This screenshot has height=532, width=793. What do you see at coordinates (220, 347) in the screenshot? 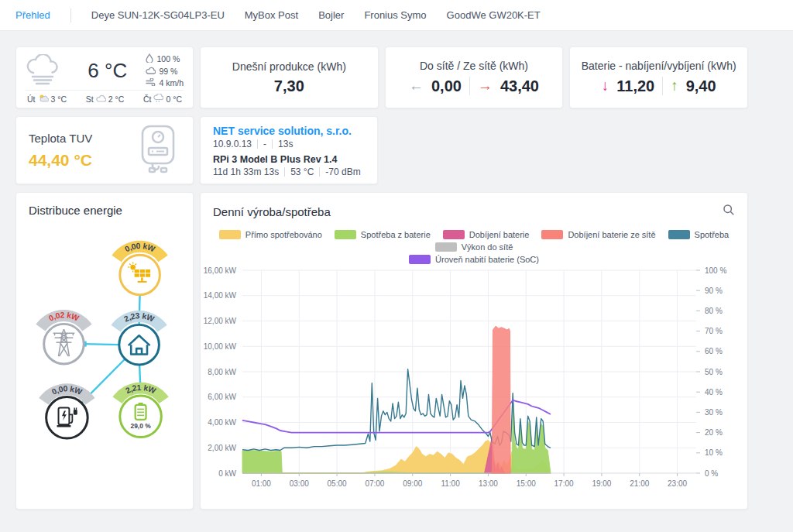
I see `axis-label: 10,00 kW` at bounding box center [220, 347].